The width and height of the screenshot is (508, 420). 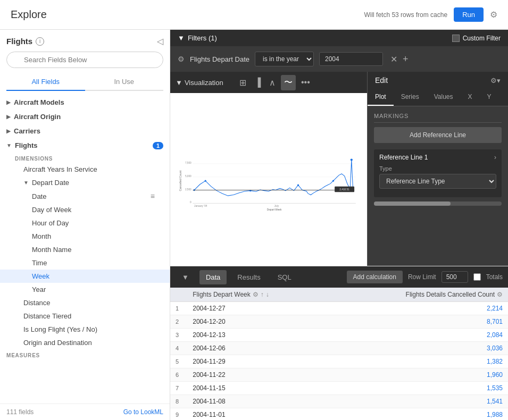 I want to click on ref-line-type-select: Reference Line Type, so click(x=438, y=181).